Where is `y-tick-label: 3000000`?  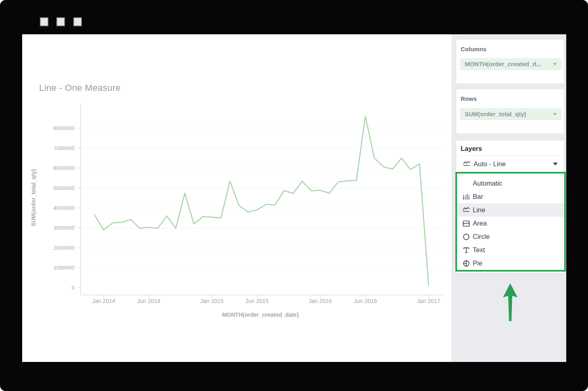 y-tick-label: 3000000 is located at coordinates (64, 228).